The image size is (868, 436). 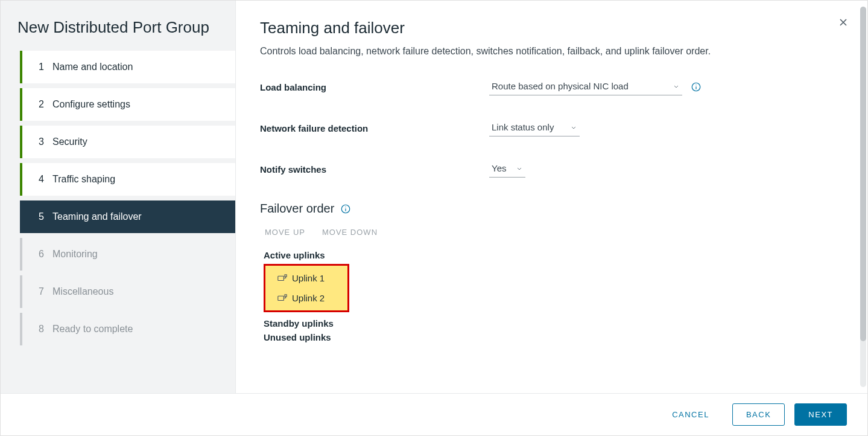 I want to click on unused-uplinks-label: Unused uplinks, so click(x=553, y=337).